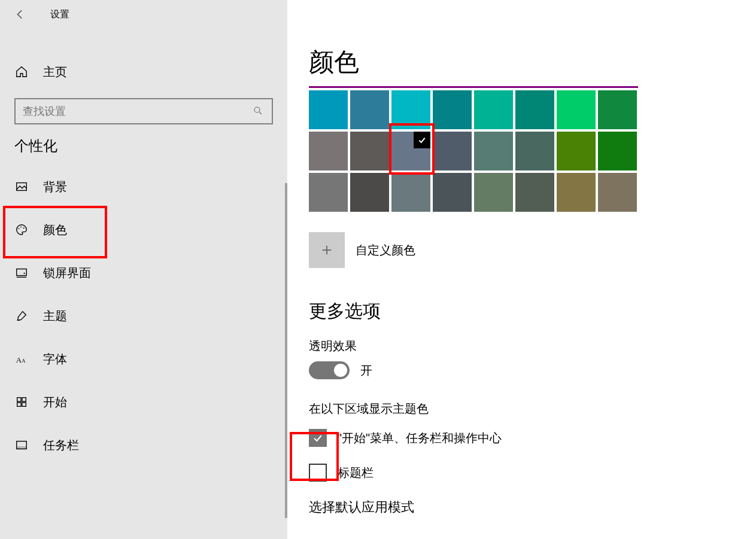 Image resolution: width=756 pixels, height=539 pixels. I want to click on transparency-state: 开, so click(366, 371).